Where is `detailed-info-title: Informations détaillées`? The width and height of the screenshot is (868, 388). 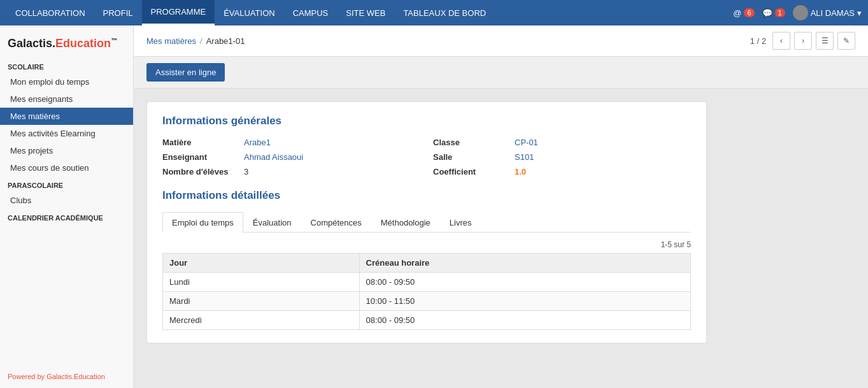 detailed-info-title: Informations détaillées is located at coordinates (427, 196).